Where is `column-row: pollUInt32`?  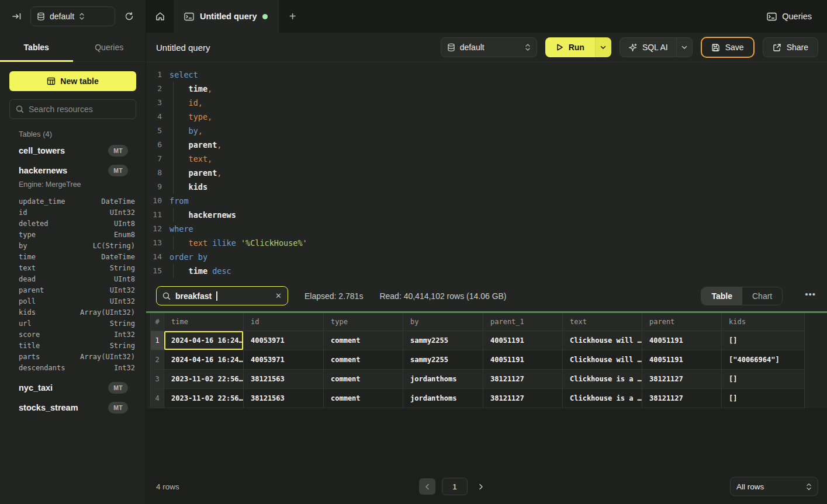 column-row: pollUInt32 is located at coordinates (72, 301).